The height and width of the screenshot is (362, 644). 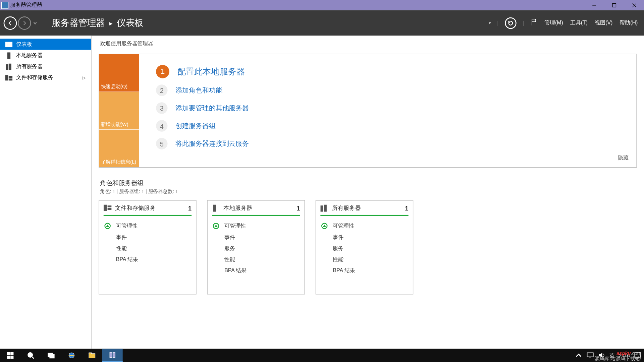 I want to click on menu-manage: 管理(M), so click(x=554, y=23).